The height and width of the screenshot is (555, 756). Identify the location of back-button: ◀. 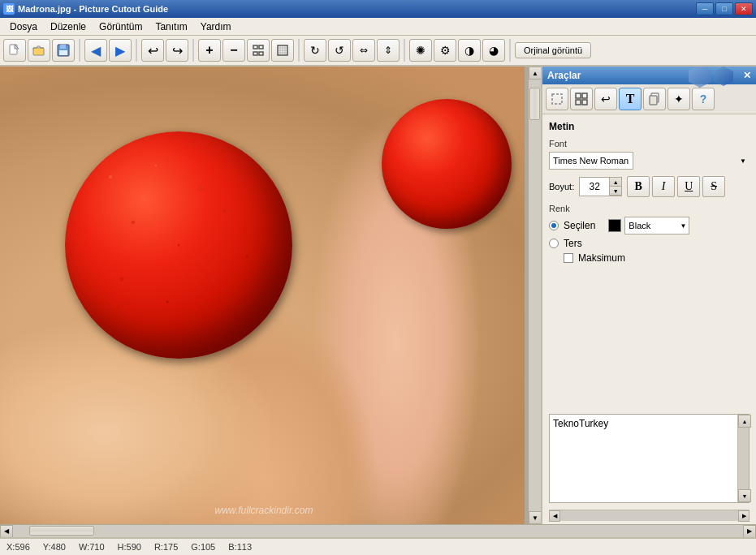
(96, 50).